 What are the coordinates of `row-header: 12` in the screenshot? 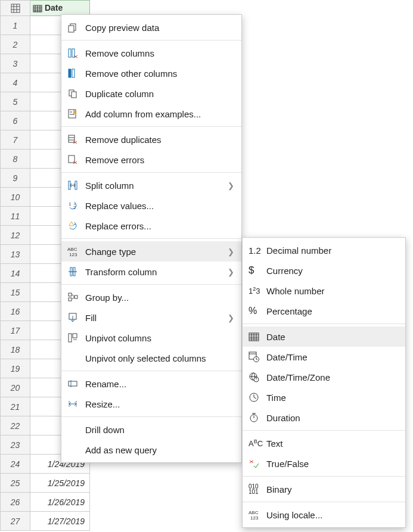 It's located at (15, 235).